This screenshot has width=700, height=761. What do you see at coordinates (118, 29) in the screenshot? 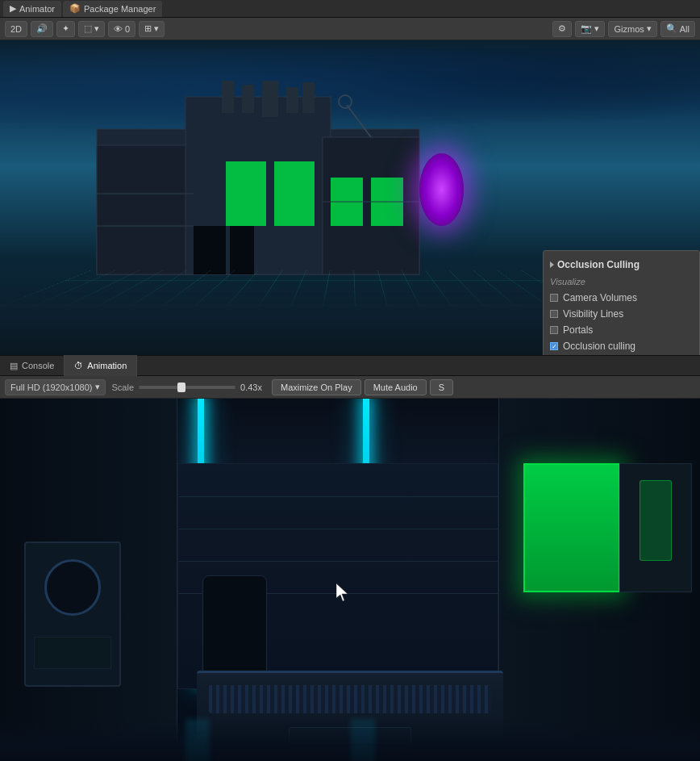
I see `eye-icon: 👁` at bounding box center [118, 29].